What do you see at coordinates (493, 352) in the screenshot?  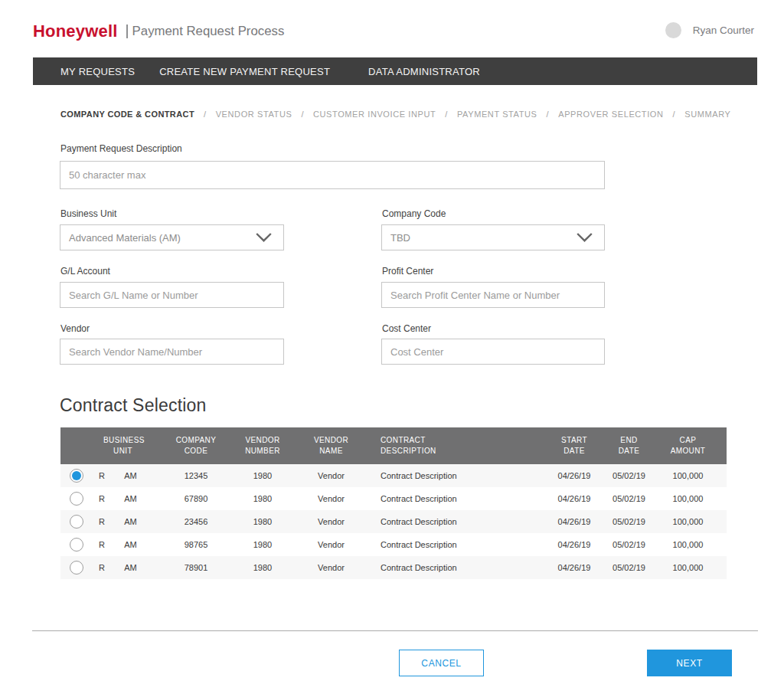 I see `cost-center-input` at bounding box center [493, 352].